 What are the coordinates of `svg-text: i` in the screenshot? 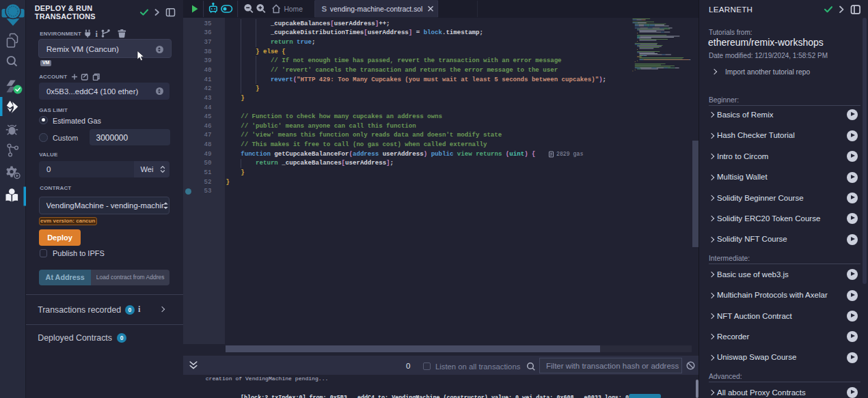 It's located at (97, 34).